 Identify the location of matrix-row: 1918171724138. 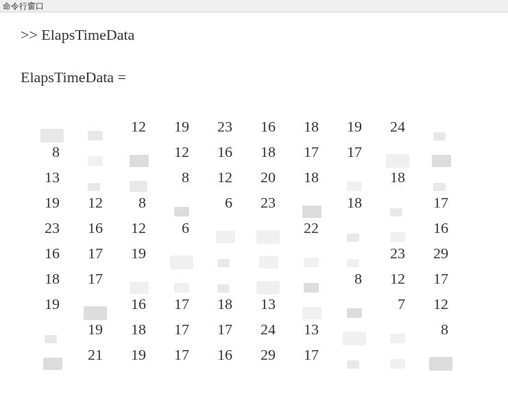
(267, 329).